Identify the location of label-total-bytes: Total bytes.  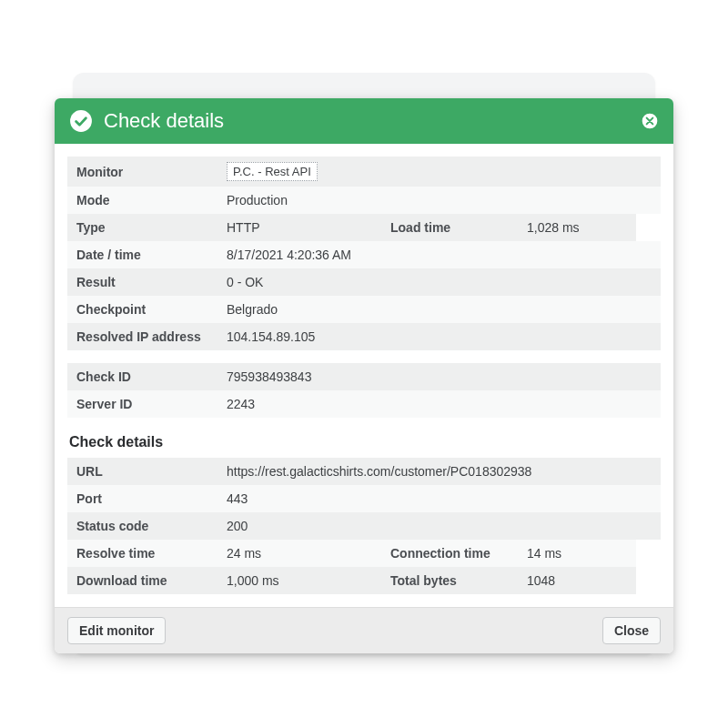
(450, 581).